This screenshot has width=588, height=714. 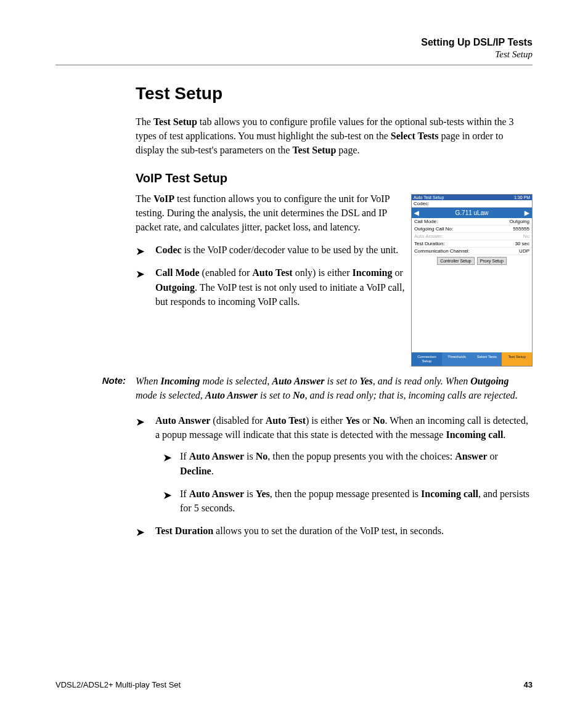 What do you see at coordinates (334, 276) in the screenshot?
I see `bullet-list-1: Codec is the VoIP coder/decoder value to…` at bounding box center [334, 276].